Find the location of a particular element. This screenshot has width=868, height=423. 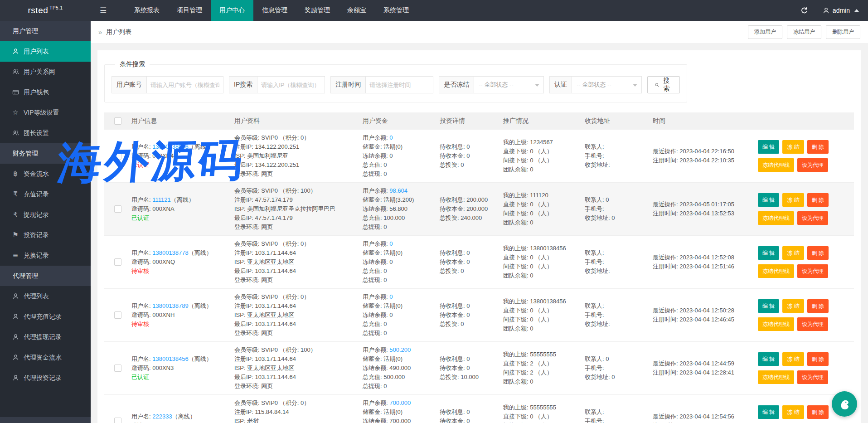

regtime-input is located at coordinates (399, 85).